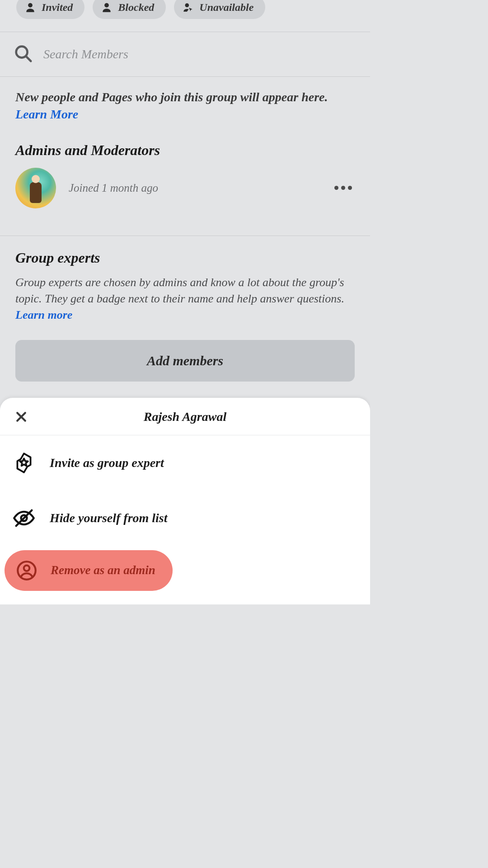  I want to click on more-options-icon, so click(344, 188).